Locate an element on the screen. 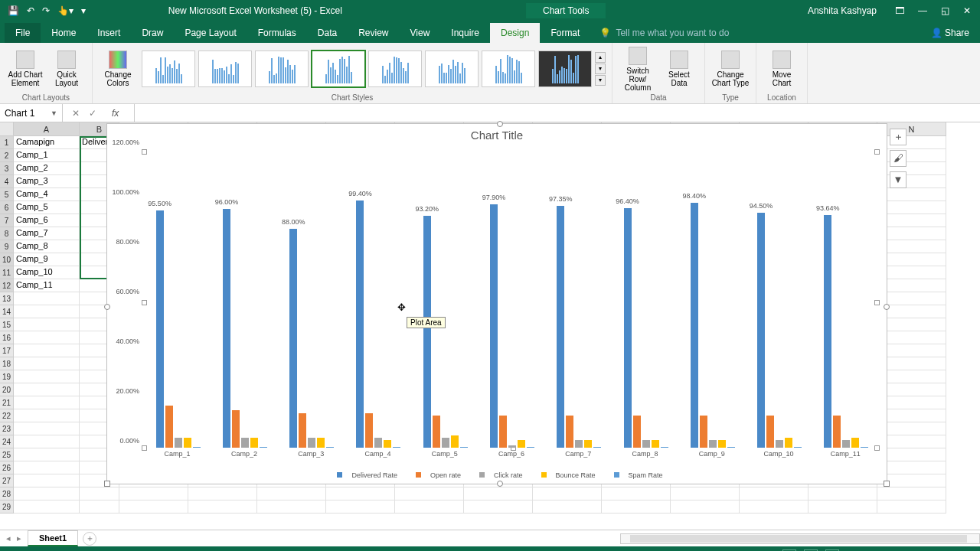 This screenshot has width=980, height=551. data-label: 96.40% is located at coordinates (628, 201).